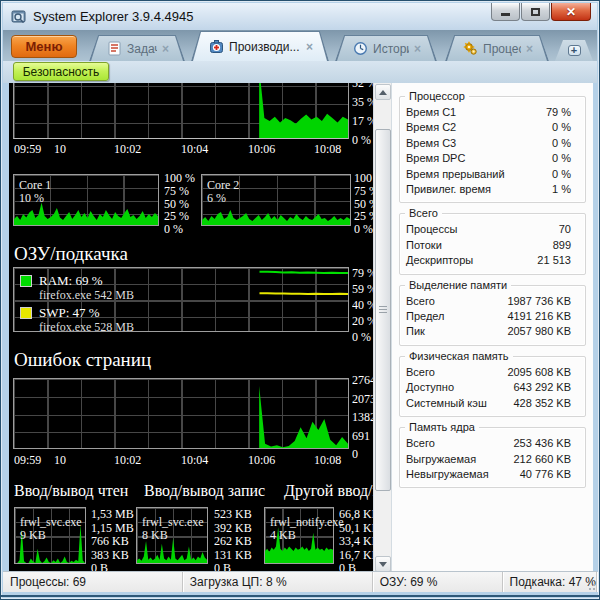  What do you see at coordinates (386, 48) in the screenshot?
I see `tab-history: История ×` at bounding box center [386, 48].